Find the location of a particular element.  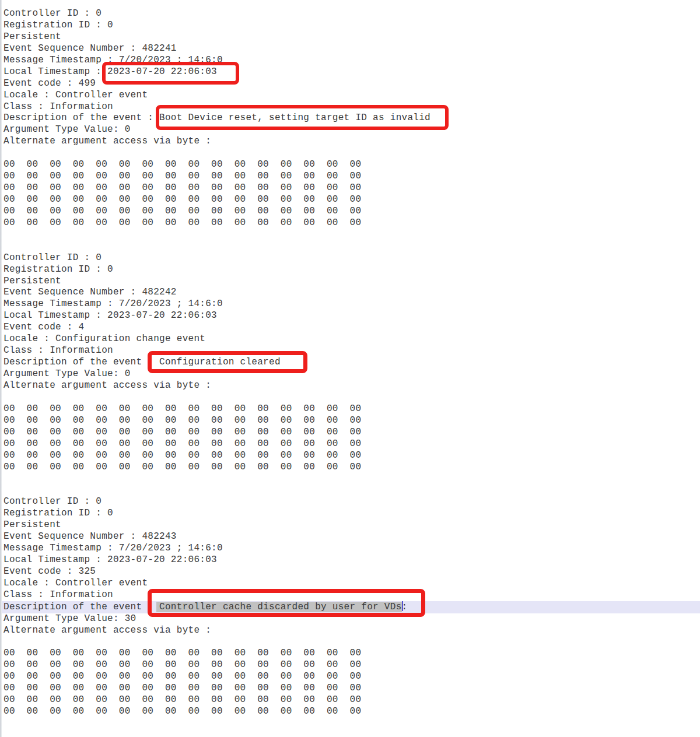

log-line: Description of the event : Configuration… is located at coordinates (352, 363).